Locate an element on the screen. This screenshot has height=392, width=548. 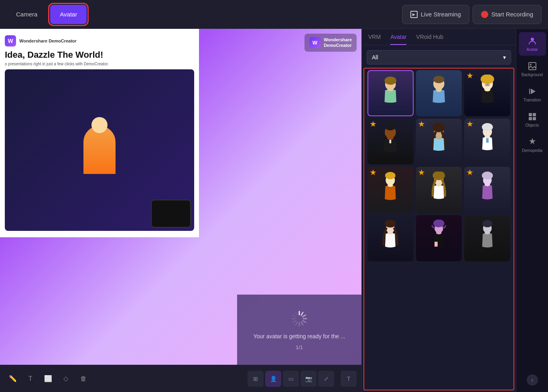
avatar-filter-dropdown: All ▾ is located at coordinates (439, 57).